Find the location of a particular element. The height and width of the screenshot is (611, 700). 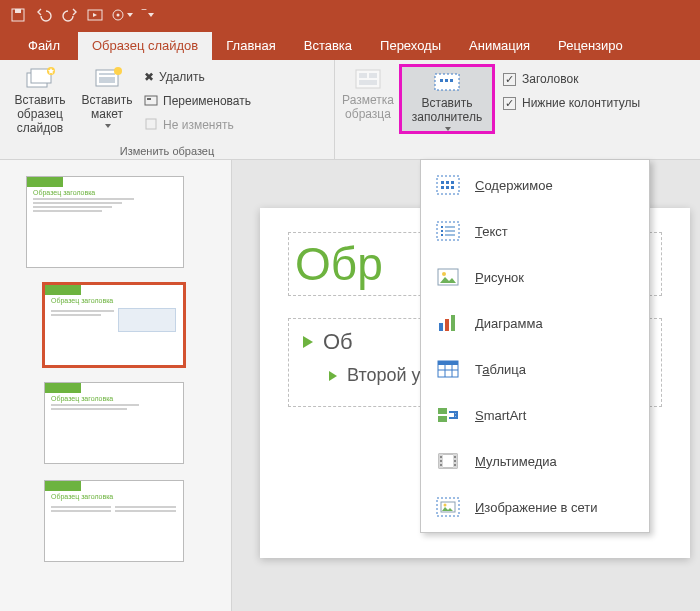

dropdown-item-content: Содержимое is located at coordinates (535, 185).